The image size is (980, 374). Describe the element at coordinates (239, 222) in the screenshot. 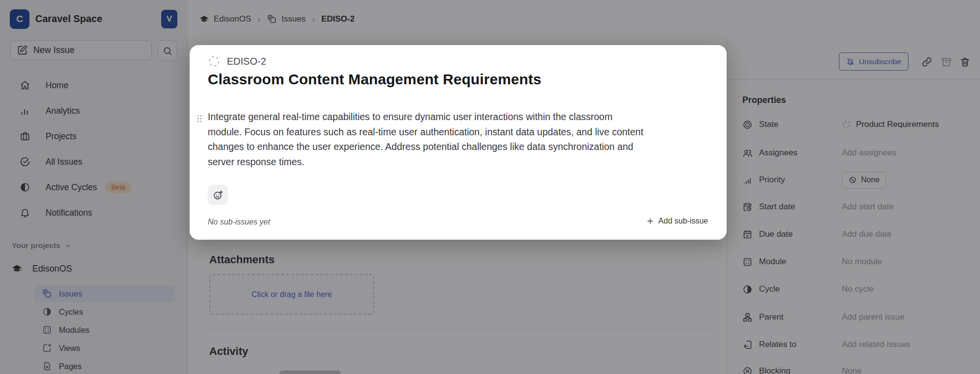

I see `sub-issues-empty-text: No sub-issues yet` at that location.